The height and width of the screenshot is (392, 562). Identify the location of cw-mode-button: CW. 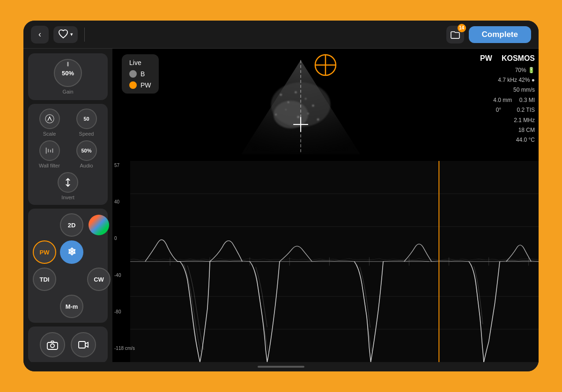
(99, 279).